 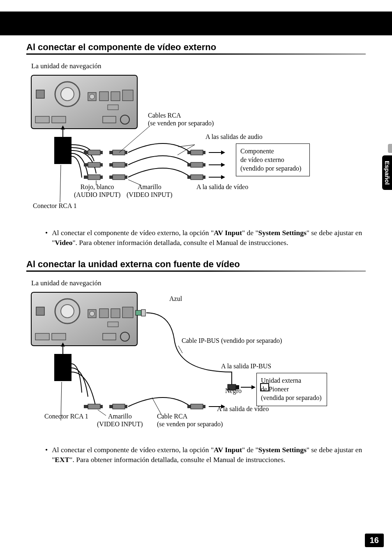 I want to click on section2-heading: Al conectar la unidad externa con fuente…, so click(x=196, y=266).